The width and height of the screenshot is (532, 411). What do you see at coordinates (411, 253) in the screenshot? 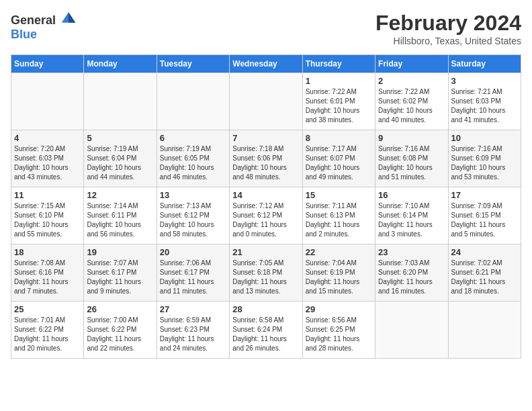
I see `day-number: 23` at bounding box center [411, 253].